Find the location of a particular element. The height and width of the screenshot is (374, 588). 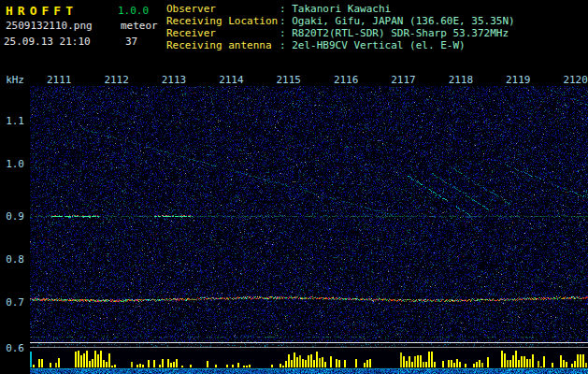

info-value: : Takanori Kawachi is located at coordinates (335, 9).